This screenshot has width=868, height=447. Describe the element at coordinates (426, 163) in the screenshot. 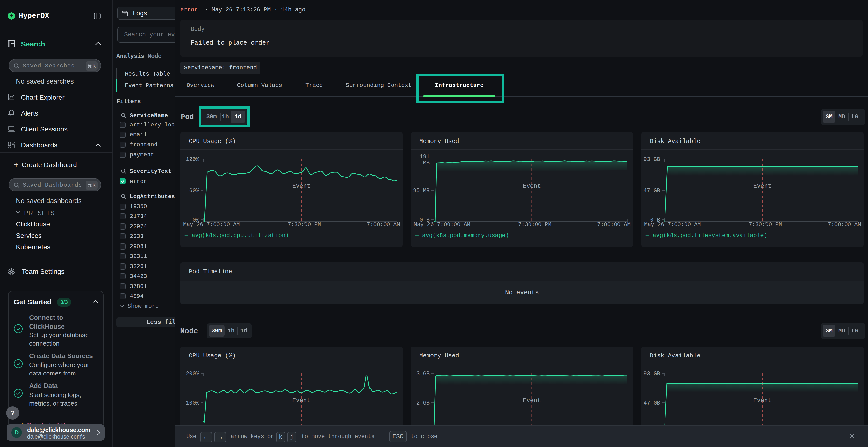

I see `svg-text: MB` at that location.